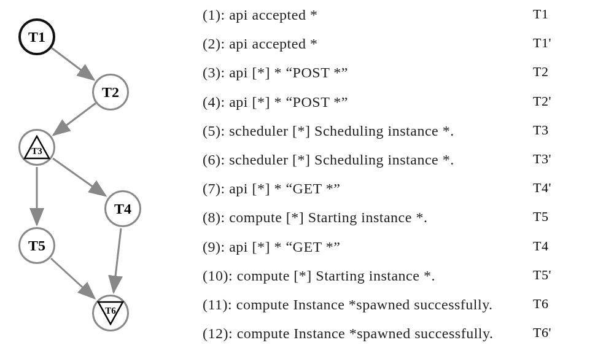 This screenshot has height=364, width=614. What do you see at coordinates (359, 102) in the screenshot?
I see `log-entry: (4): api [*] * “POST *”` at bounding box center [359, 102].